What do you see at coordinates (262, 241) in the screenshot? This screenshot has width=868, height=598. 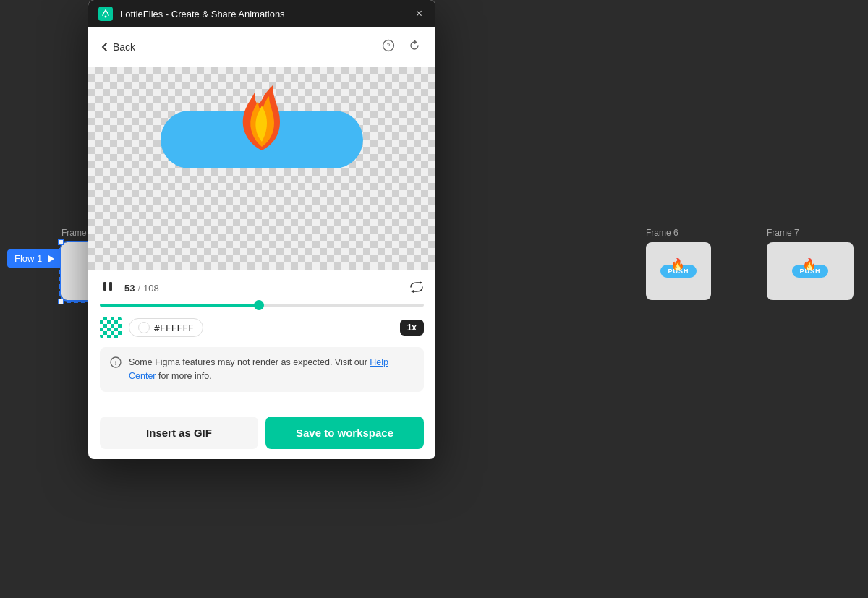 I see `preview-area-bottom` at bounding box center [262, 241].